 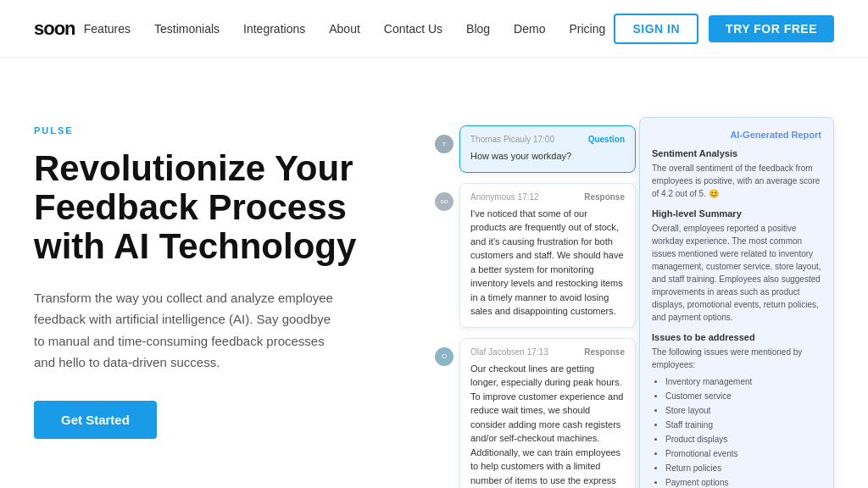 I want to click on chat-header-1: Thomas Picauly 17:00 Question, so click(x=548, y=139).